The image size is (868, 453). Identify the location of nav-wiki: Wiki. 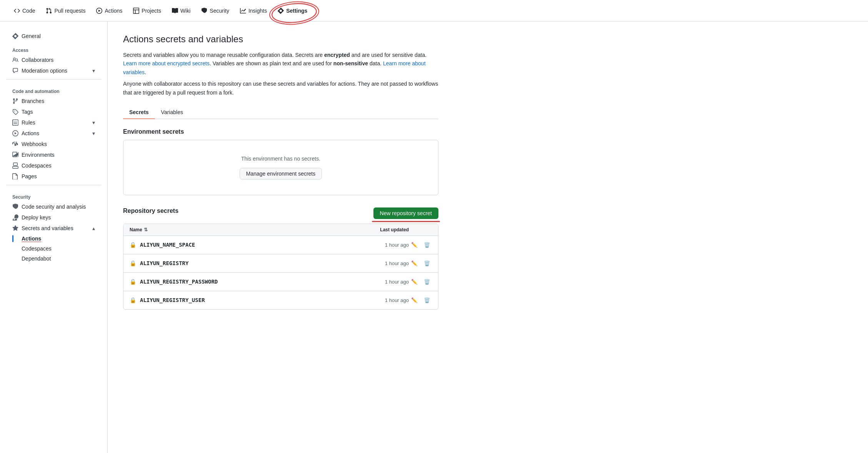
(181, 11).